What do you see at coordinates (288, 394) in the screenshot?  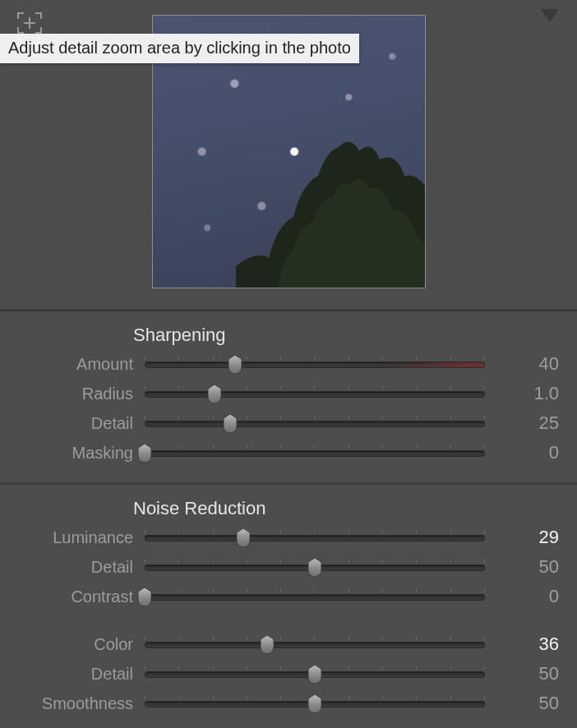 I see `sharpening-radius-row: Radius1.0` at bounding box center [288, 394].